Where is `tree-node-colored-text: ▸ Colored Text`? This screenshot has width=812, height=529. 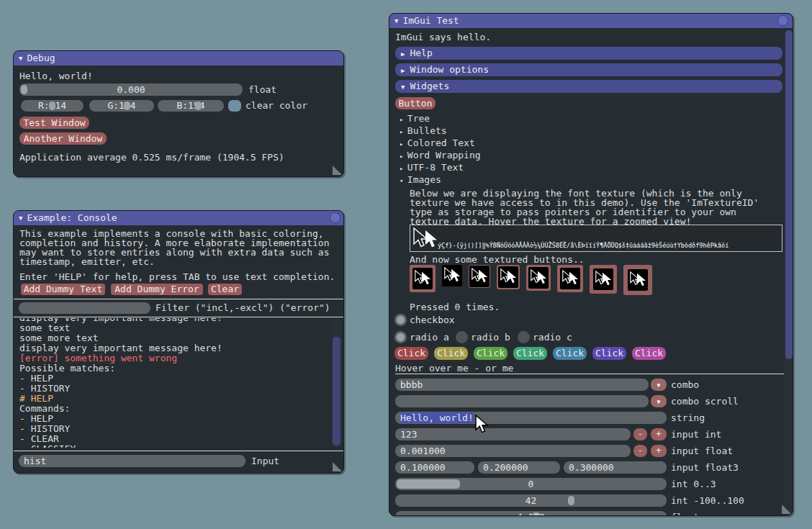 tree-node-colored-text: ▸ Colored Text is located at coordinates (438, 144).